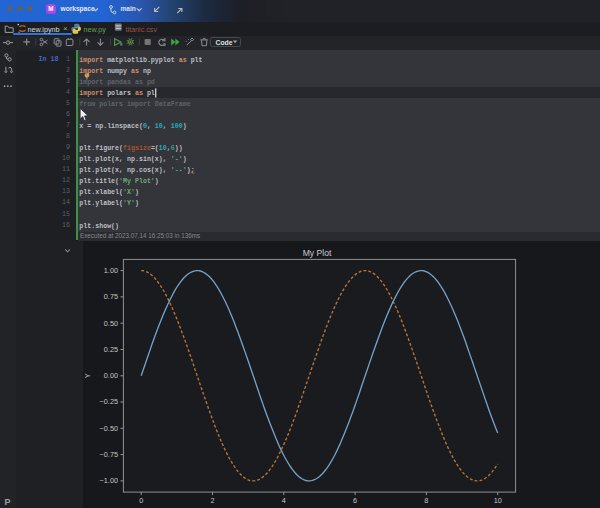 The image size is (600, 508). Describe the element at coordinates (141, 500) in the screenshot. I see `svg-text: 0` at that location.